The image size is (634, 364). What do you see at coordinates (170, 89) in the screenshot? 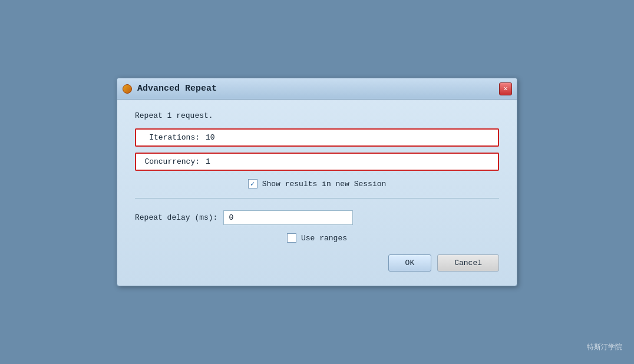
I see `title-bar-left: Advanced Repeat` at bounding box center [170, 89].